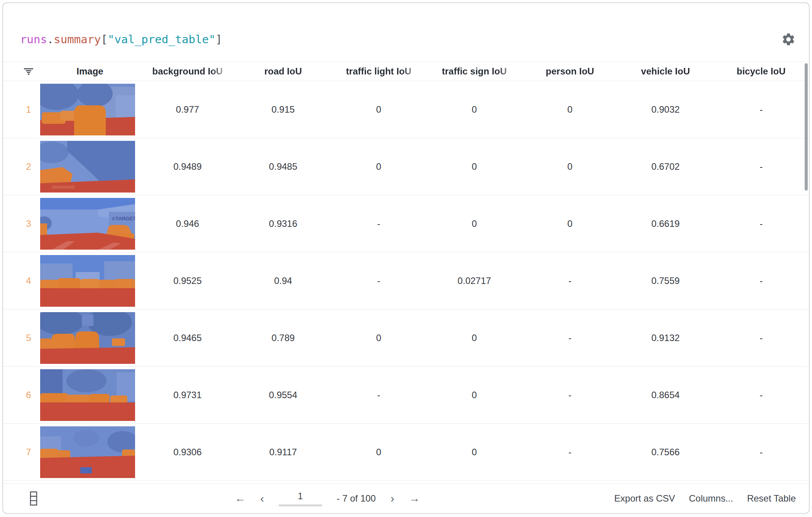 This screenshot has width=812, height=517. I want to click on export-csv-button: Export as CSV, so click(645, 498).